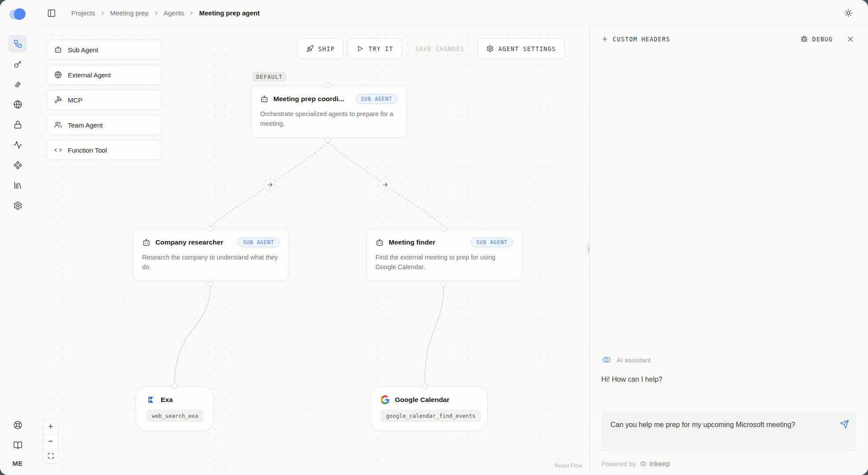  Describe the element at coordinates (729, 464) in the screenshot. I see `powered-by-link: Powered by inkeep` at that location.